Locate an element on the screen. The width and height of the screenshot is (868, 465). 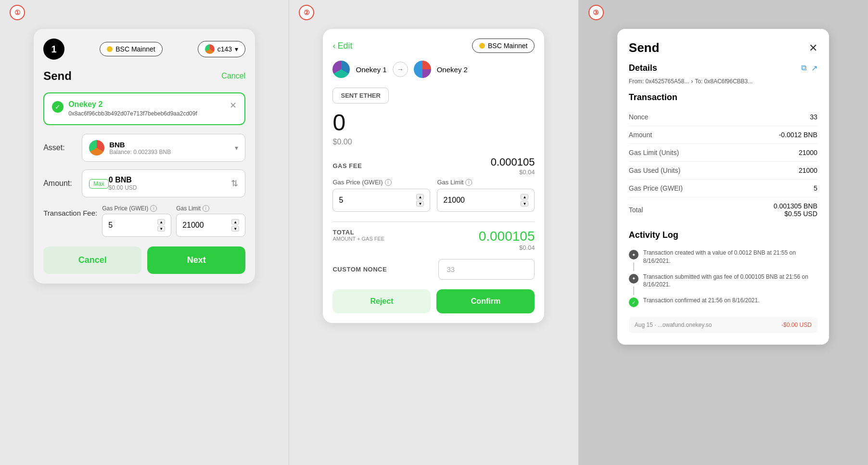
gas-limit-input-2: 21000 ▲ ▼ is located at coordinates (486, 200).